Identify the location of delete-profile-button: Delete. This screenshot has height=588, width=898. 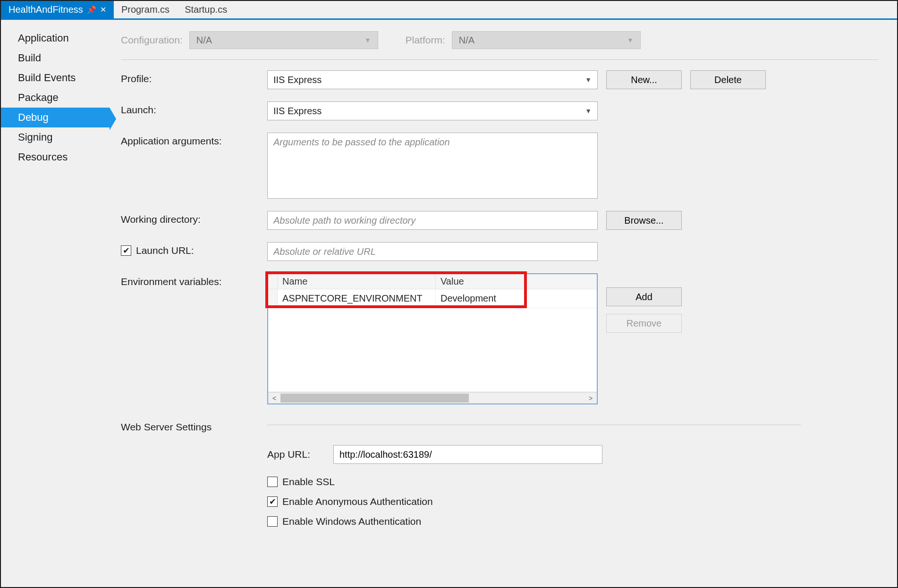
(728, 80).